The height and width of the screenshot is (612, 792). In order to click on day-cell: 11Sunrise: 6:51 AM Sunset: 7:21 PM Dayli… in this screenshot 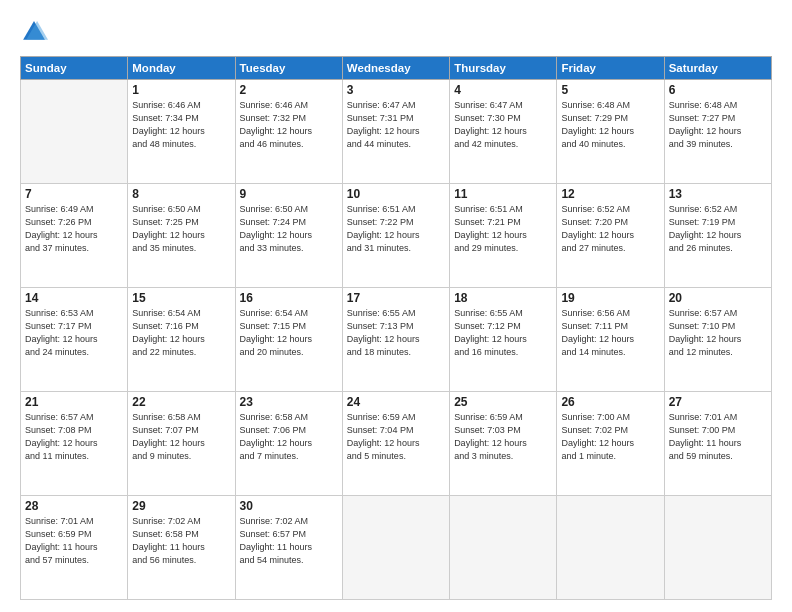, I will do `click(504, 236)`.